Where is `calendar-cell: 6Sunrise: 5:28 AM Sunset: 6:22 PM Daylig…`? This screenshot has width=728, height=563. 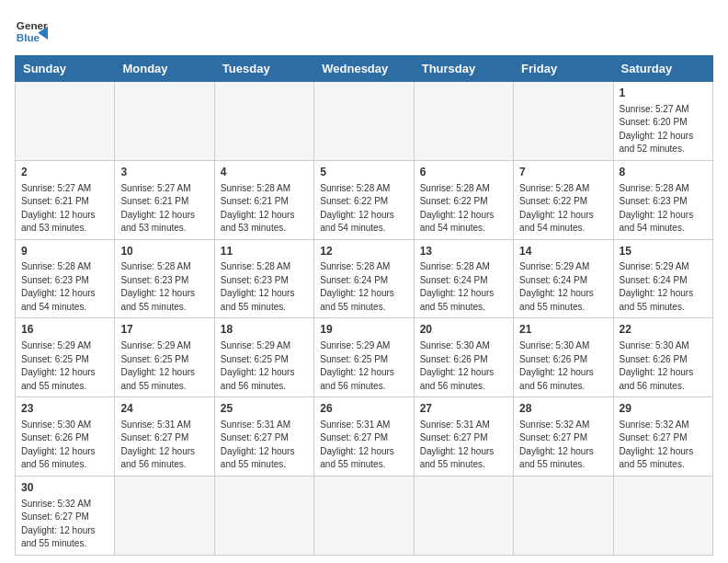 calendar-cell: 6Sunrise: 5:28 AM Sunset: 6:22 PM Daylig… is located at coordinates (463, 200).